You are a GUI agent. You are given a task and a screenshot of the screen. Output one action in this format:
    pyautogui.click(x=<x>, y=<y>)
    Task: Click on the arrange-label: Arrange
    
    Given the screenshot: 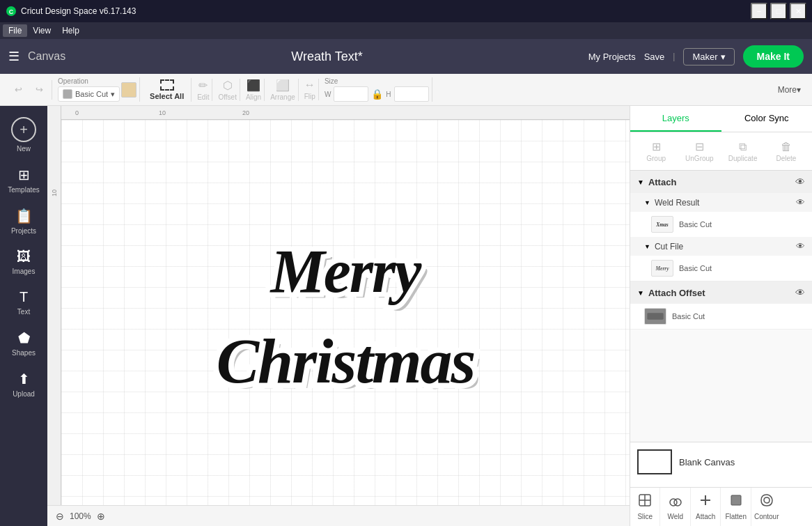 What is the action you would take?
    pyautogui.click(x=283, y=98)
    